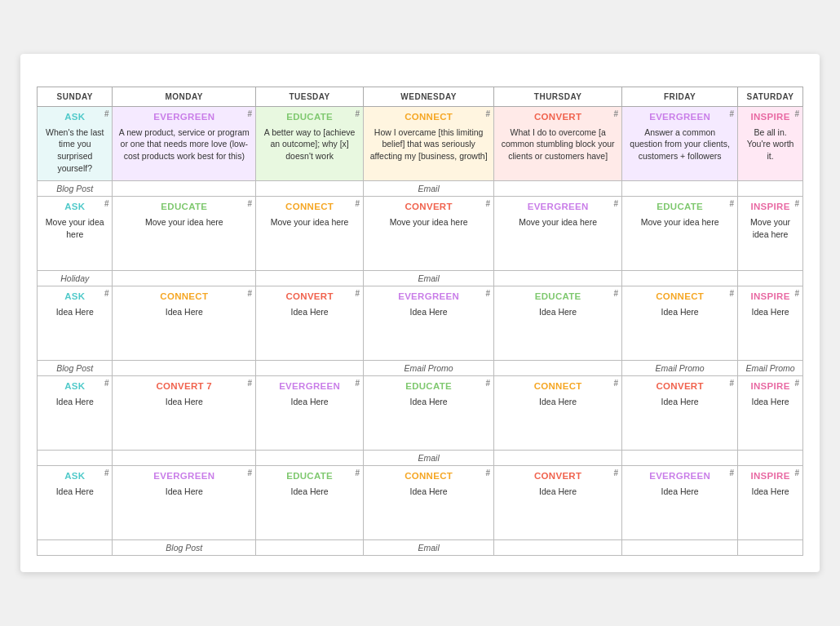 Image resolution: width=840 pixels, height=626 pixels. Describe the element at coordinates (429, 144) in the screenshot. I see `cell-w1-d4: #CONNECTHow I overcame [this limiting be…` at that location.